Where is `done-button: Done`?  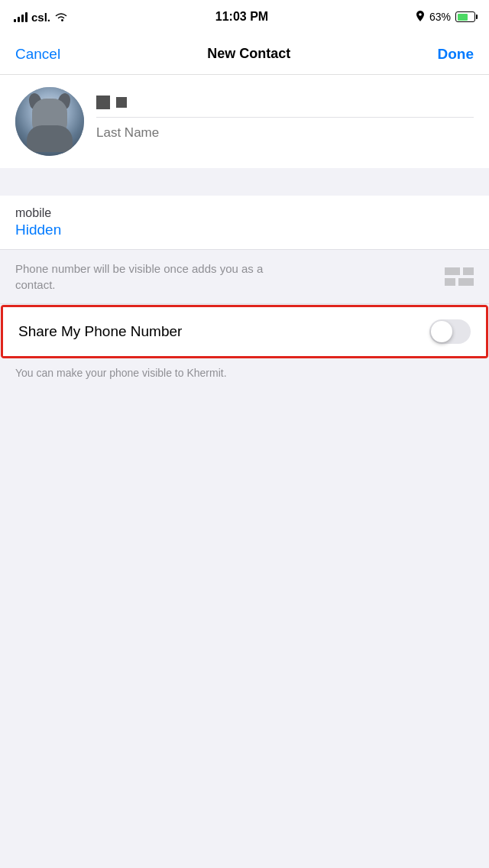
done-button: Done is located at coordinates (455, 54).